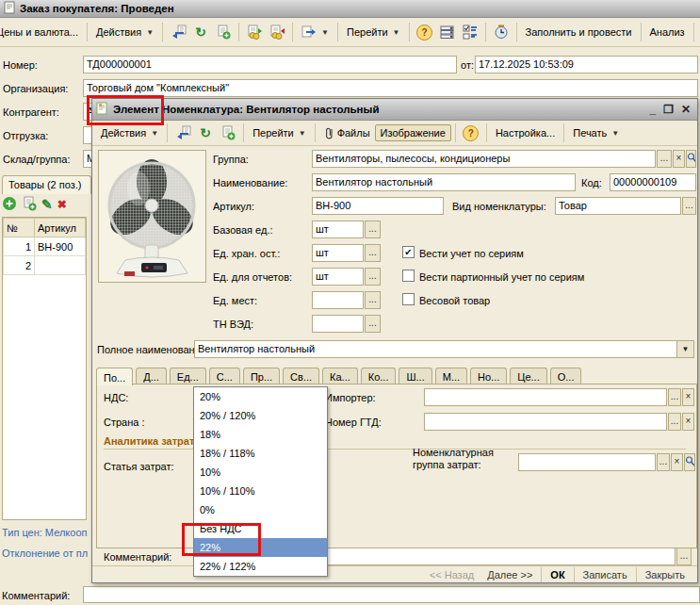 This screenshot has height=605, width=700. What do you see at coordinates (60, 228) in the screenshot?
I see `goods-col-sku: Артикул` at bounding box center [60, 228].